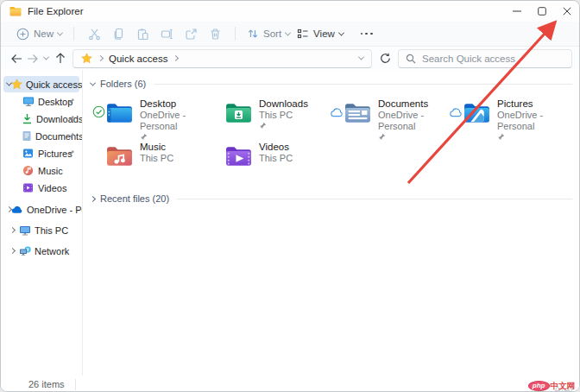  I want to click on view-button: View, so click(320, 34).